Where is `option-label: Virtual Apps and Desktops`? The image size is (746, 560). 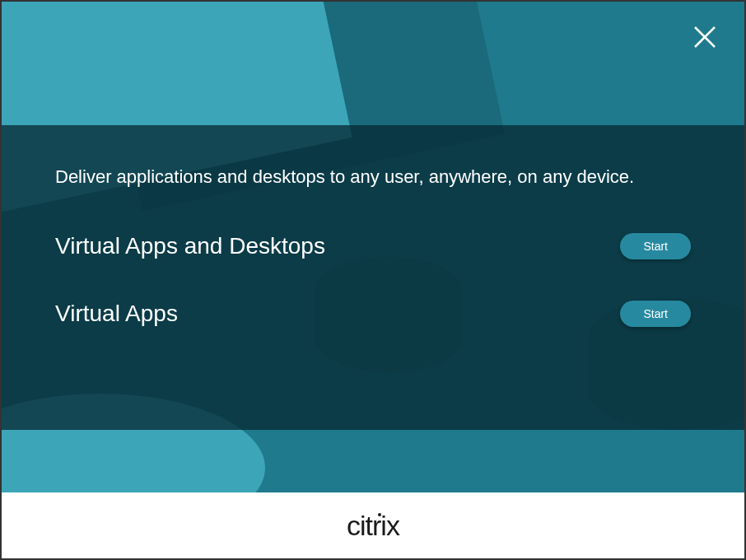
option-label: Virtual Apps and Desktops is located at coordinates (190, 246).